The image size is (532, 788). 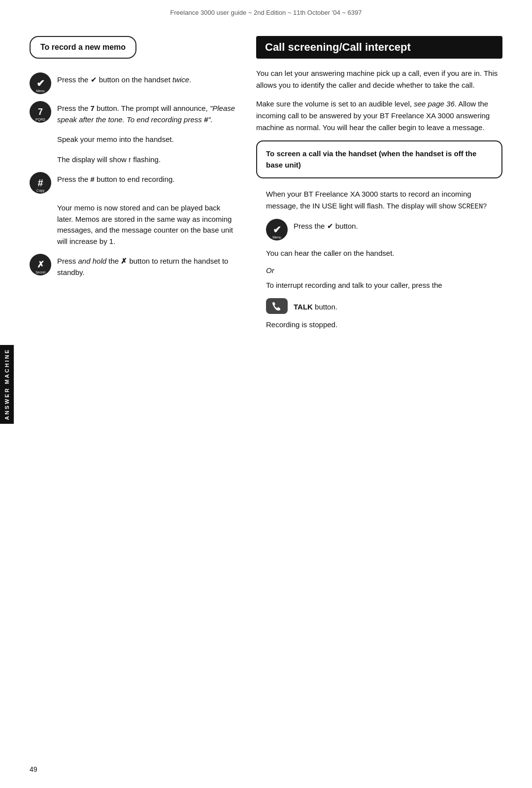 What do you see at coordinates (379, 160) in the screenshot?
I see `screen-call-callout: To screen a call via the handset (when t…` at bounding box center [379, 160].